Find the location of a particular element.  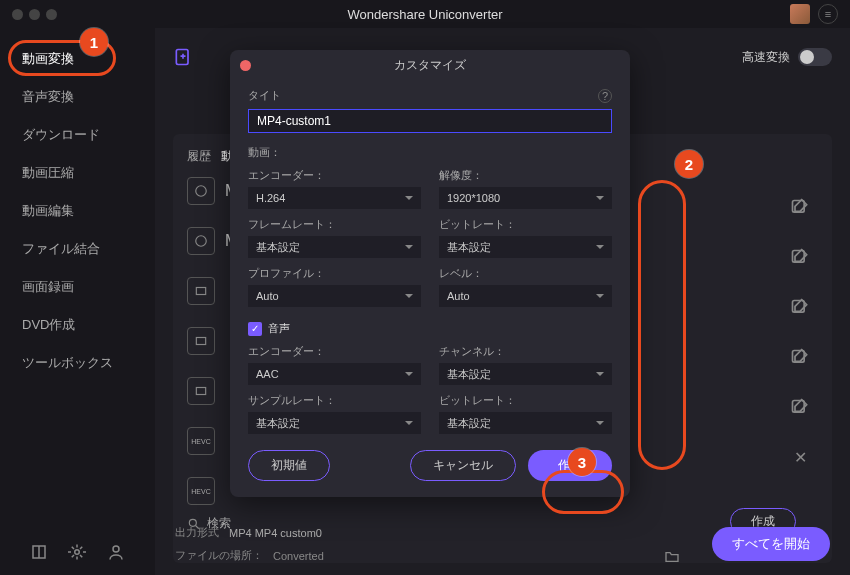

avatar is located at coordinates (800, 14).